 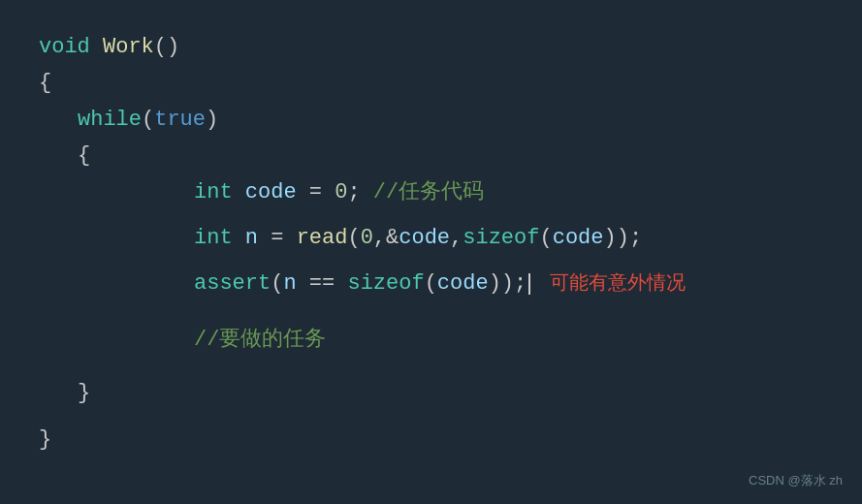 I want to click on assign-op-2: =, so click(x=277, y=238).